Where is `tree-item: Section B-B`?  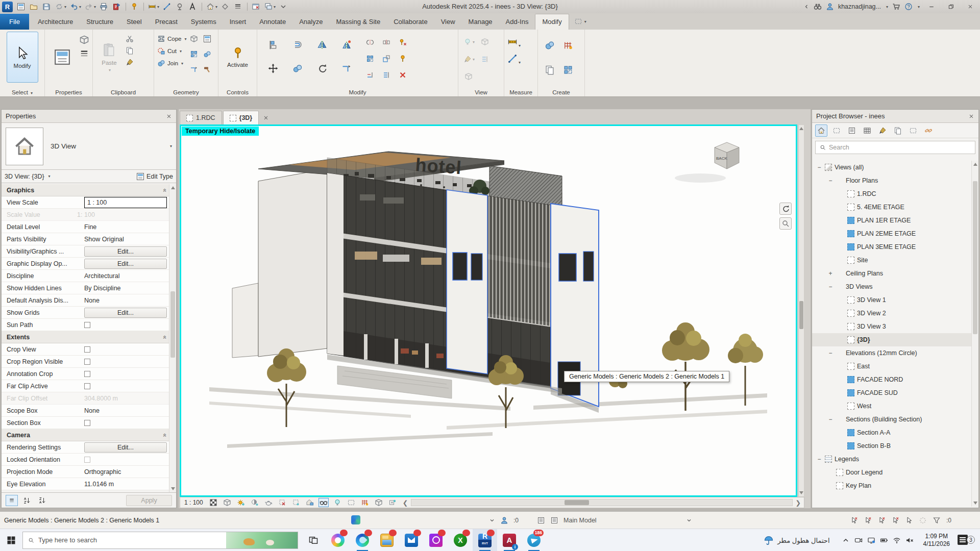
tree-item: Section B-B is located at coordinates (892, 446).